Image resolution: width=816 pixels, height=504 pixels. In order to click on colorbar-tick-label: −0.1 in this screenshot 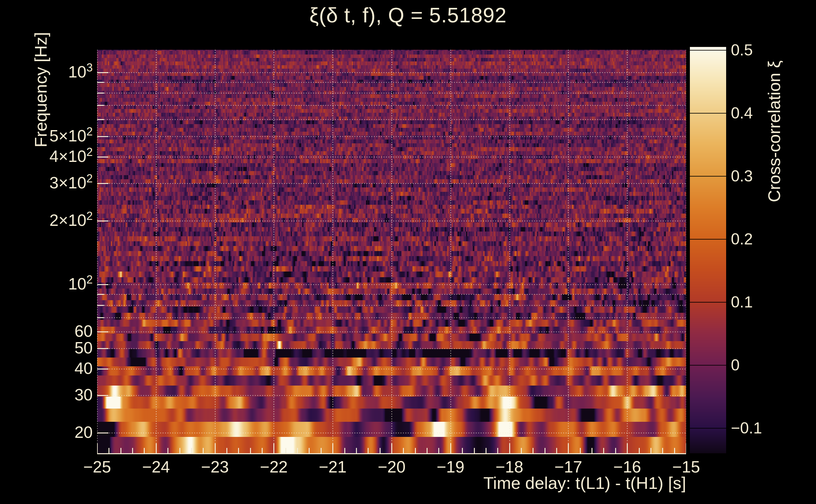, I will do `click(747, 428)`.